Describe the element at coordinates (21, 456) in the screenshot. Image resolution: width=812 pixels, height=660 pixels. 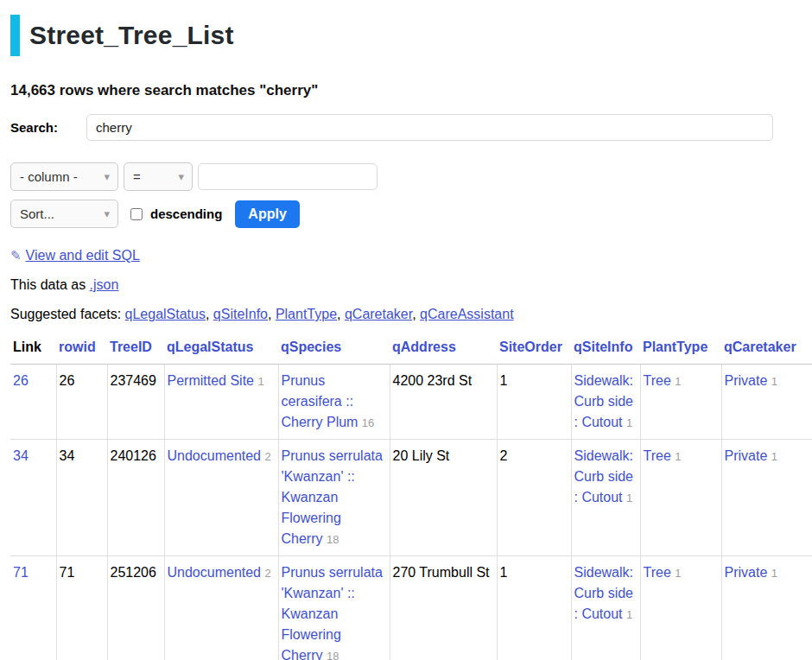
I see `row-link: 34` at that location.